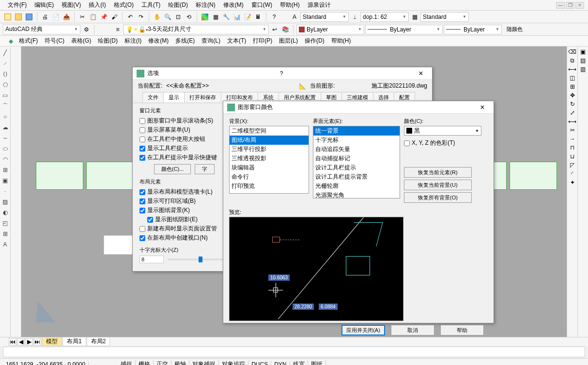  What do you see at coordinates (168, 17) in the screenshot?
I see `zoom-icon: 🔍` at bounding box center [168, 17].